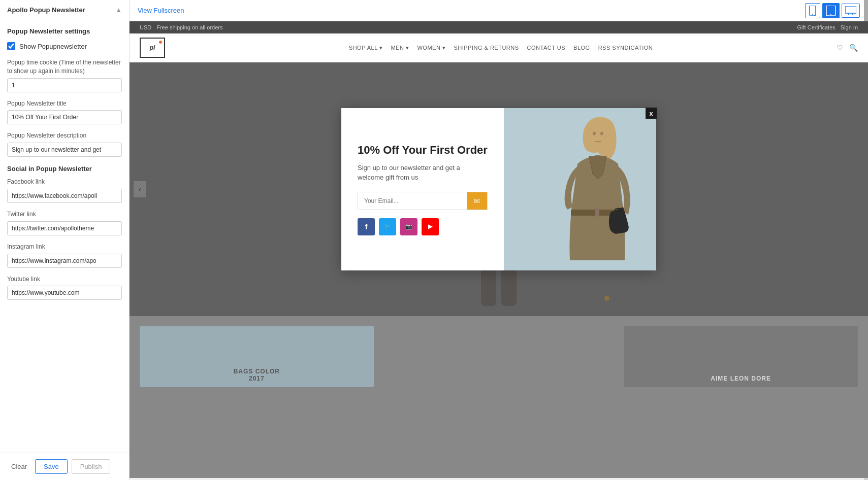 This screenshot has width=868, height=480. Describe the element at coordinates (831, 11) in the screenshot. I see `tablet-icon` at that location.